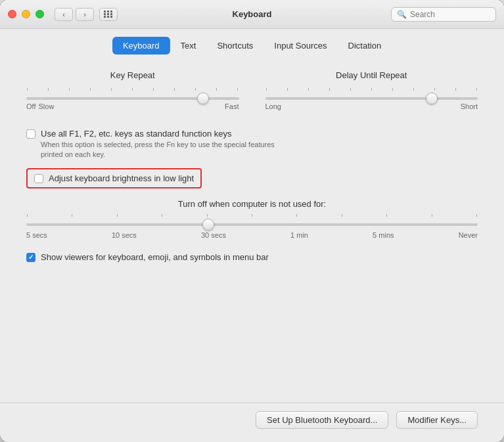  I want to click on key-repeat-off-label: Off, so click(31, 106).